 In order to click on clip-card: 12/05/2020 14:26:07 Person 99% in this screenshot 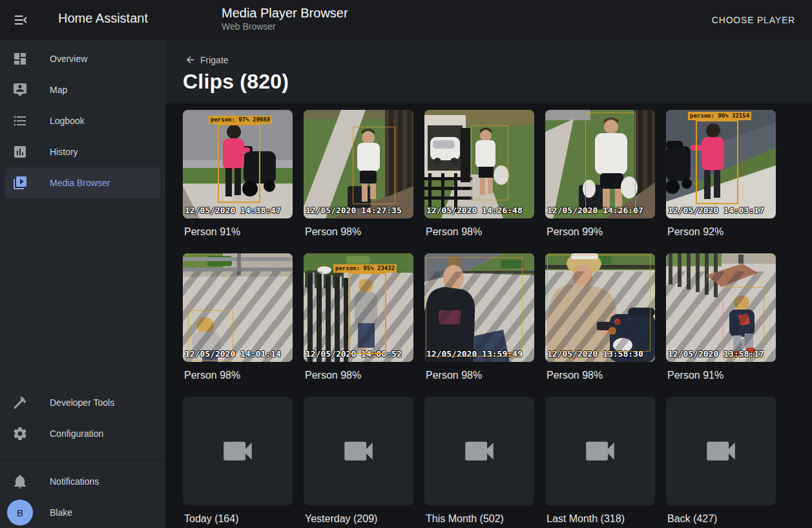, I will do `click(600, 182)`.